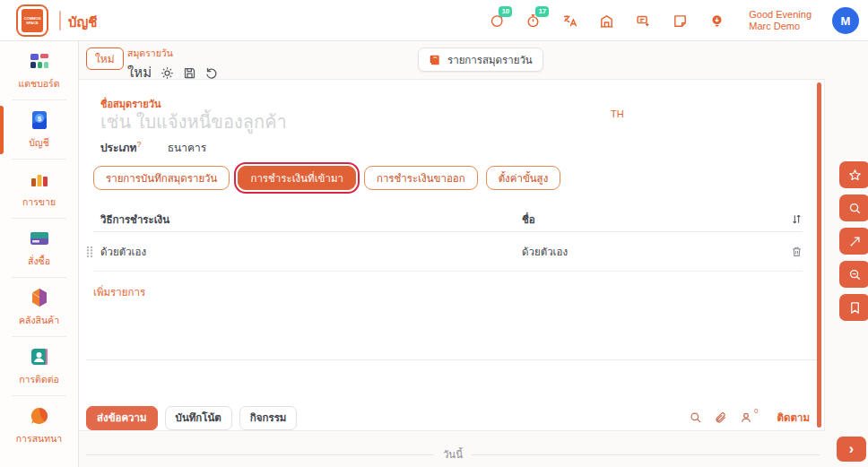 The height and width of the screenshot is (467, 868). Describe the element at coordinates (854, 241) in the screenshot. I see `expand-icon` at that location.